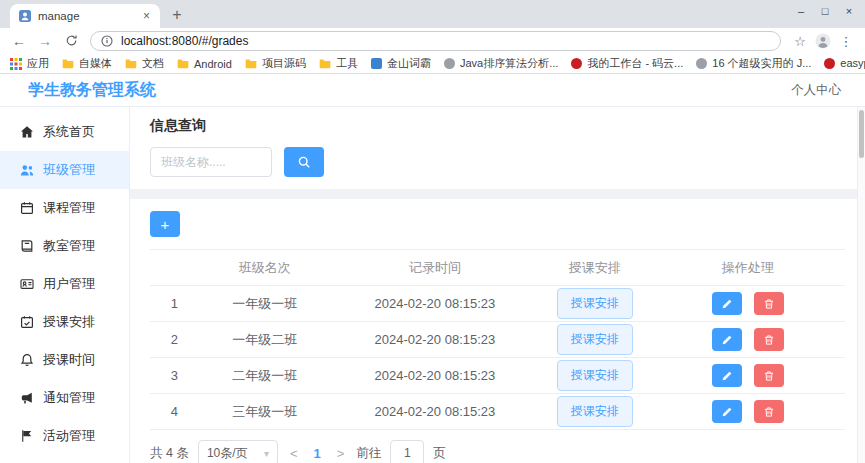 The width and height of the screenshot is (865, 463). Describe the element at coordinates (823, 41) in the screenshot. I see `profile-avatar-icon` at that location.